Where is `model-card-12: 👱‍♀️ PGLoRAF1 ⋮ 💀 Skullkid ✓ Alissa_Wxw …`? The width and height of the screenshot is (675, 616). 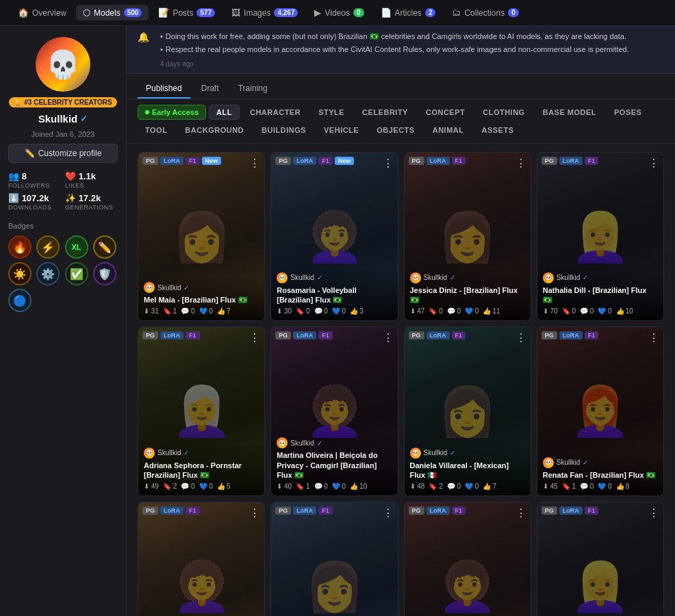 model-card-12: 👱‍♀️ PGLoRAF1 ⋮ 💀 Skullkid ✓ Alissa_Wxw … is located at coordinates (600, 559).